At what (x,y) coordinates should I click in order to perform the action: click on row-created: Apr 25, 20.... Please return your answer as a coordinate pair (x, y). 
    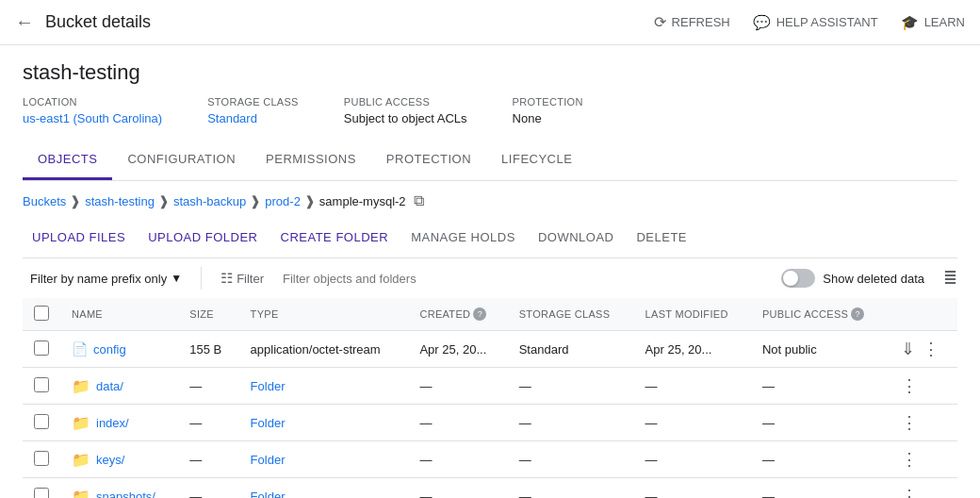
    Looking at the image, I should click on (458, 349).